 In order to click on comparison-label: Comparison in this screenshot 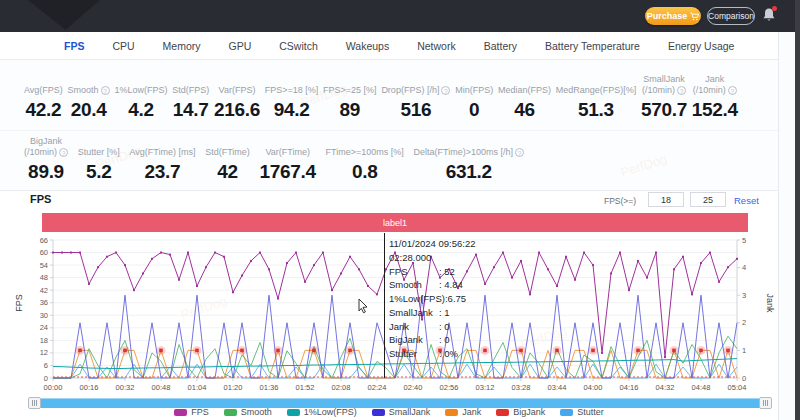, I will do `click(731, 16)`.